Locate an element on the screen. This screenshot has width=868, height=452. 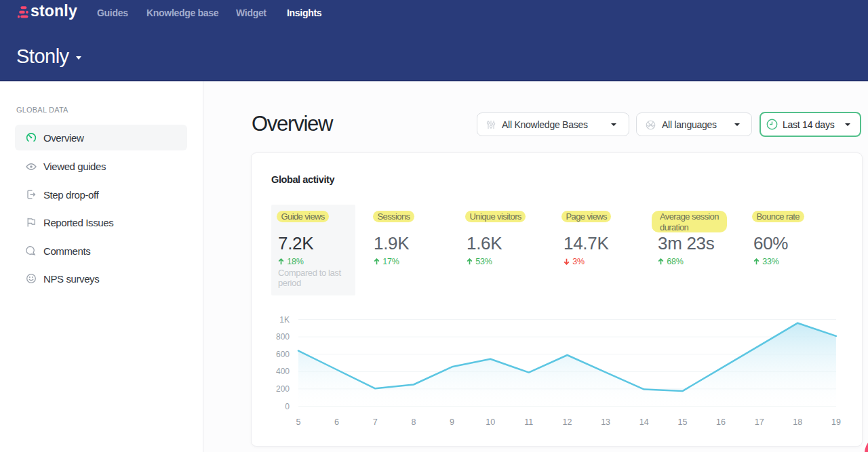
svg-text: 400 is located at coordinates (283, 371).